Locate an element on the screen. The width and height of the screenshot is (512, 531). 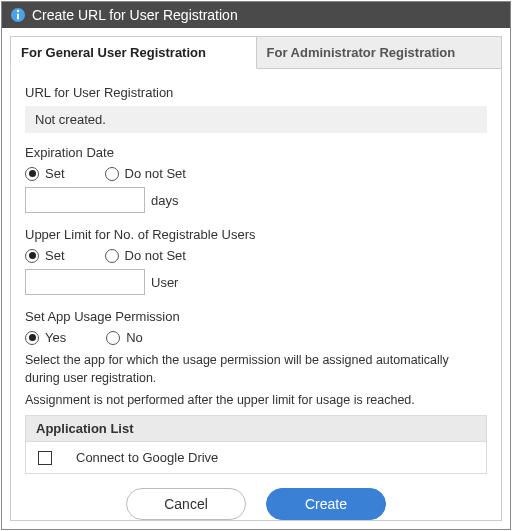
application-list-header: Application List is located at coordinates (256, 429).